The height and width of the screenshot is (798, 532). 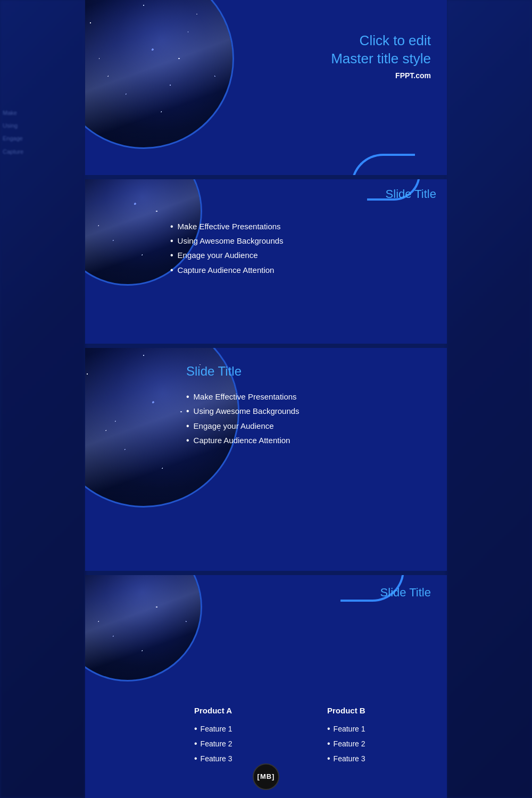 What do you see at coordinates (311, 411) in the screenshot?
I see `slide-3-bullet-2: • Using Awesome Backgrounds` at bounding box center [311, 411].